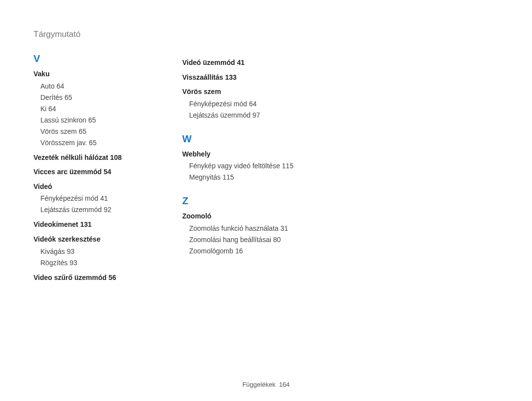 Image resolution: width=532 pixels, height=401 pixels. I want to click on index-subentry: Zoomolás funkció használata 31, so click(242, 228).